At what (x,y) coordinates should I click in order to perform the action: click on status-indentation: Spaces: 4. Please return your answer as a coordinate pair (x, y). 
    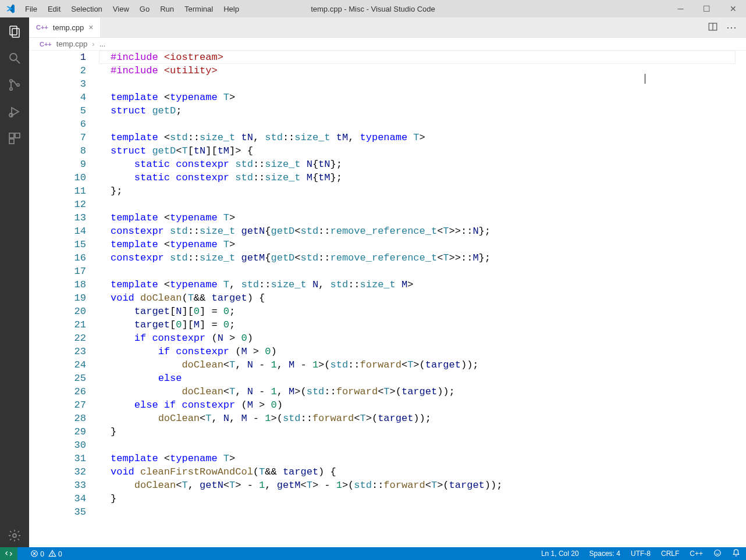
    Looking at the image, I should click on (605, 554).